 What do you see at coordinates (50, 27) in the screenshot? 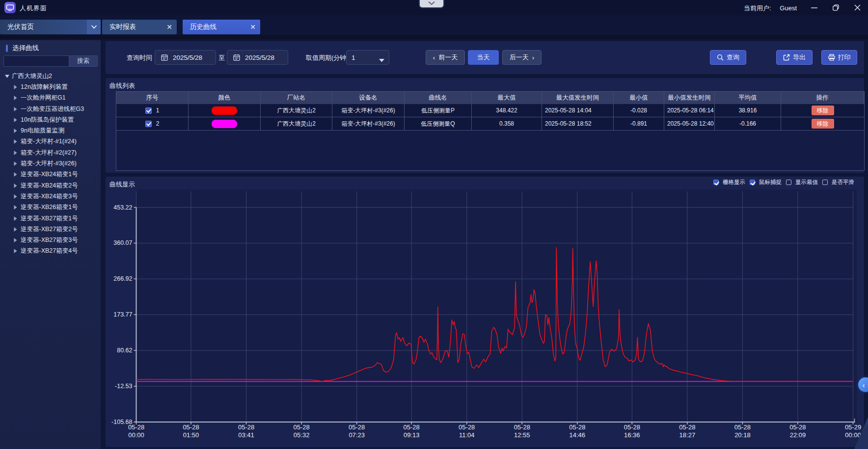
I see `tab-pv-home: 光伏首页` at bounding box center [50, 27].